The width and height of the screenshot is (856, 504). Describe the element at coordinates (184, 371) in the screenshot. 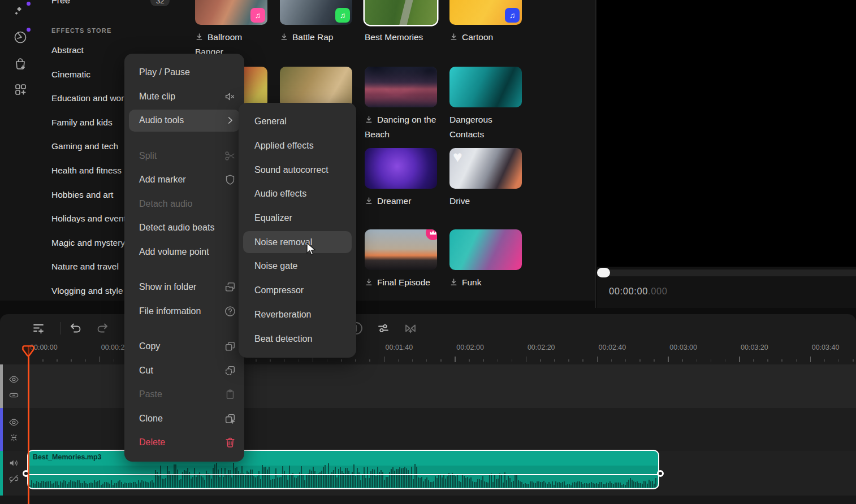

I see `menu-item-cut: Cut` at that location.